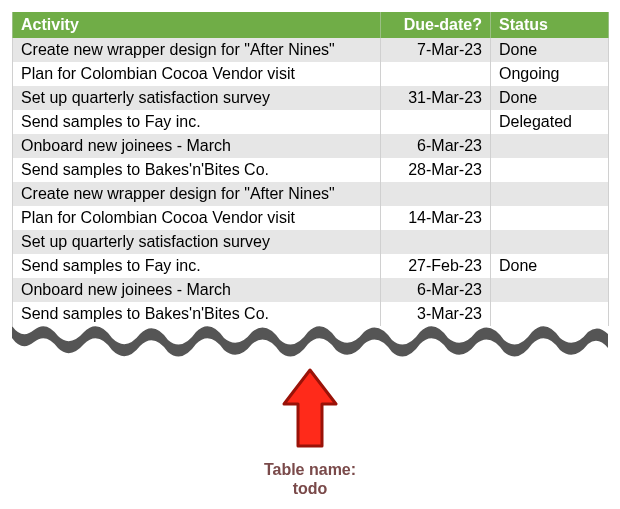  I want to click on col-header-activity: Activity, so click(197, 25).